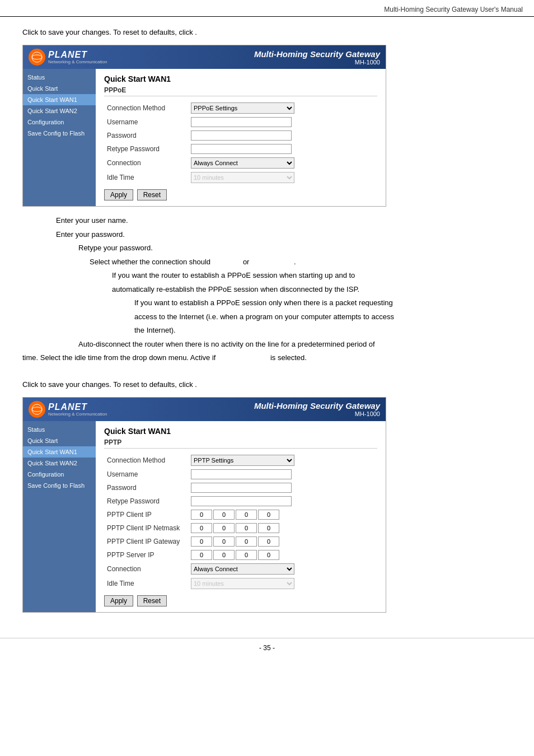 The image size is (534, 756). What do you see at coordinates (146, 108) in the screenshot?
I see `label-connection-method: Connection Method` at bounding box center [146, 108].